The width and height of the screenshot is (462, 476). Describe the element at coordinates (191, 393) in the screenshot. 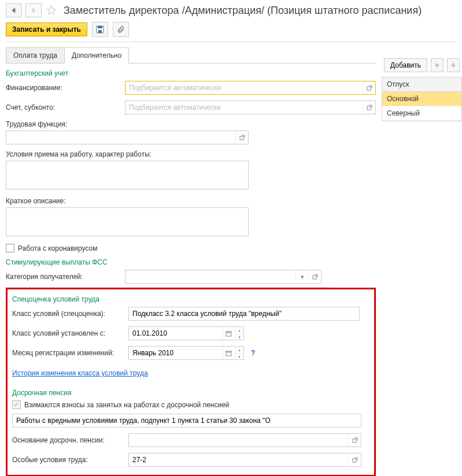

I see `pension-title: Досрочная пенсия` at that location.